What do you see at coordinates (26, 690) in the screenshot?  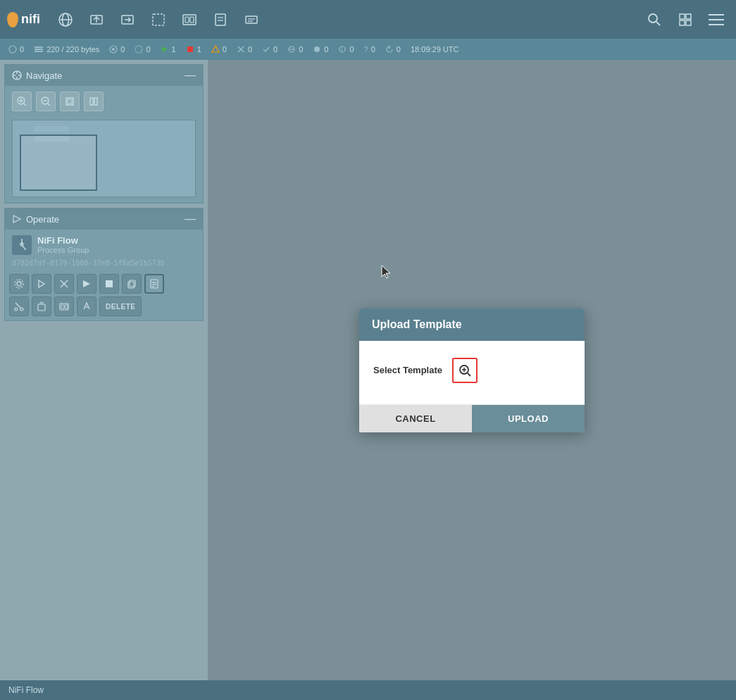 I see `bottom-flow-name: NiFi Flow` at bounding box center [26, 690].